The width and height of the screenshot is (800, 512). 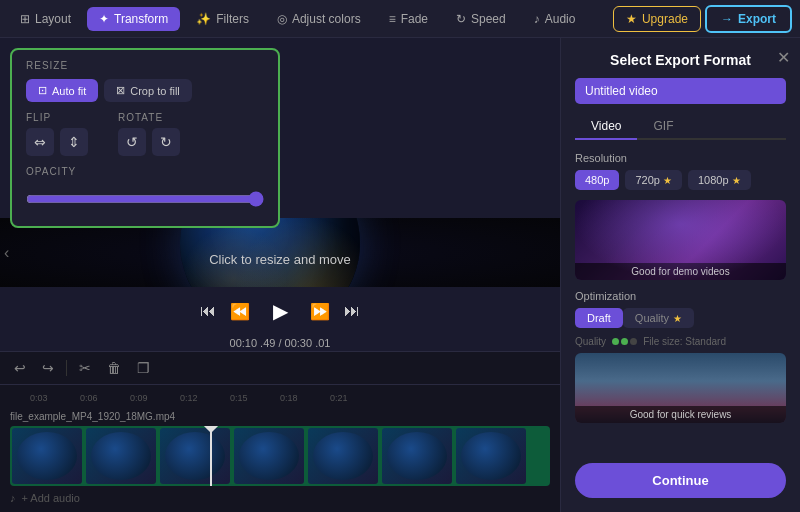 I want to click on tab-adjust: ◎ Adjust colors, so click(x=319, y=19).